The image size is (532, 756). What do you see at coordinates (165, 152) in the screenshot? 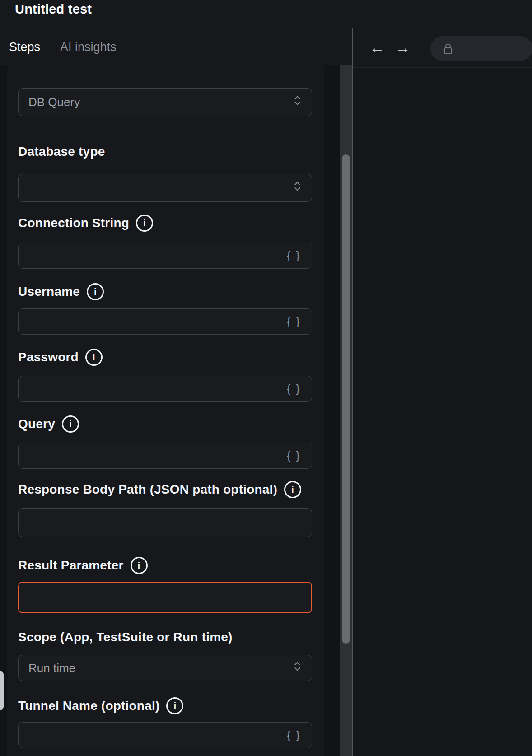
I see `database-type-label: Database type` at bounding box center [165, 152].